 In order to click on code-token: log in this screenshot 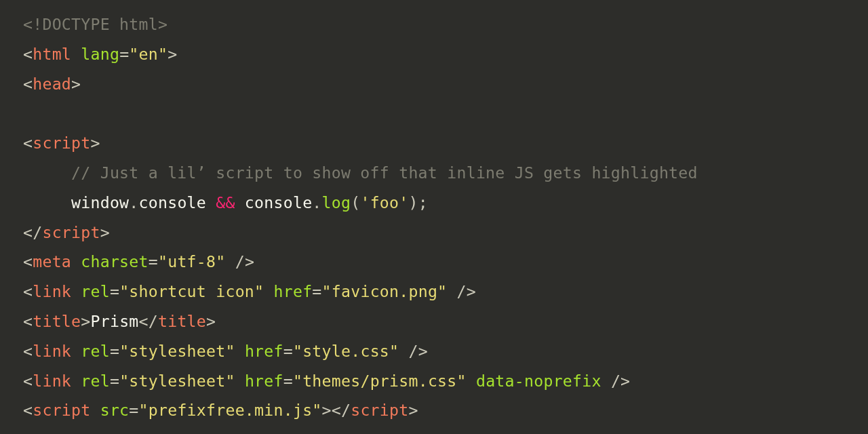, I will do `click(336, 202)`.